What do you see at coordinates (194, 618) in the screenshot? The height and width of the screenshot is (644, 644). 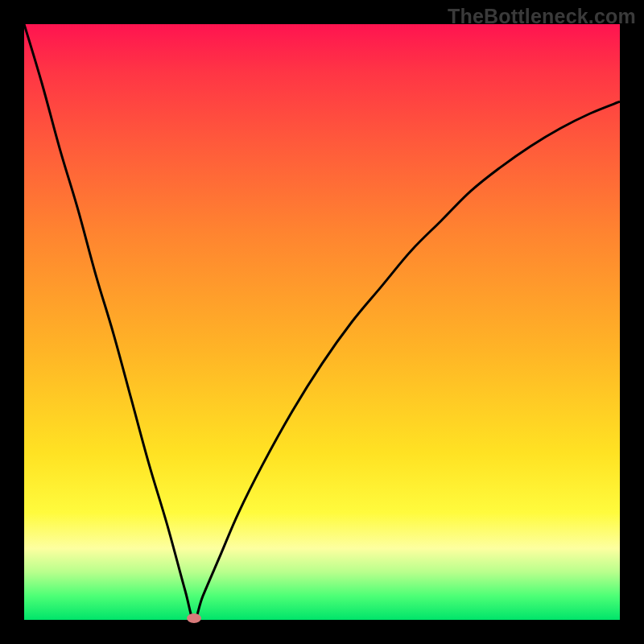 I see `minimum-marker` at bounding box center [194, 618].